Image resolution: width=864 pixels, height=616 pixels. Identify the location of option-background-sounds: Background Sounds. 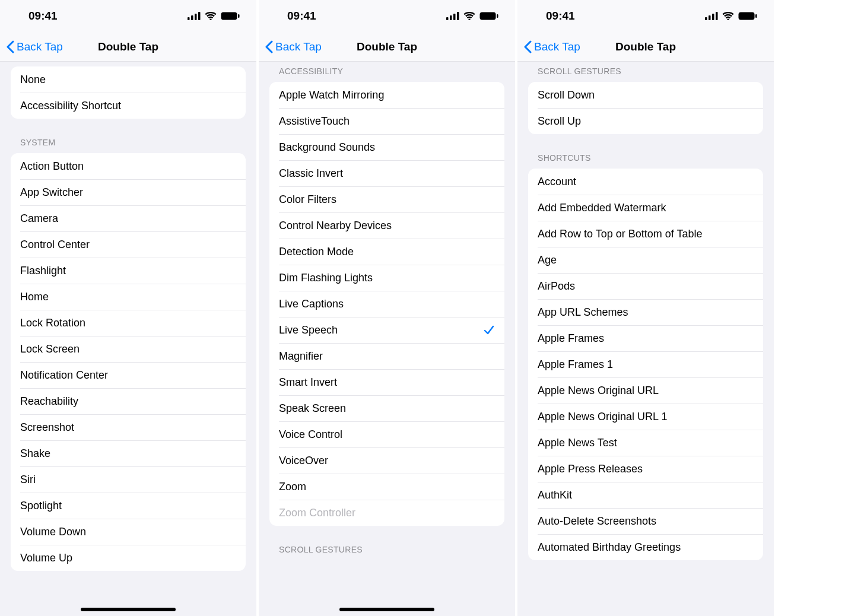
(387, 147).